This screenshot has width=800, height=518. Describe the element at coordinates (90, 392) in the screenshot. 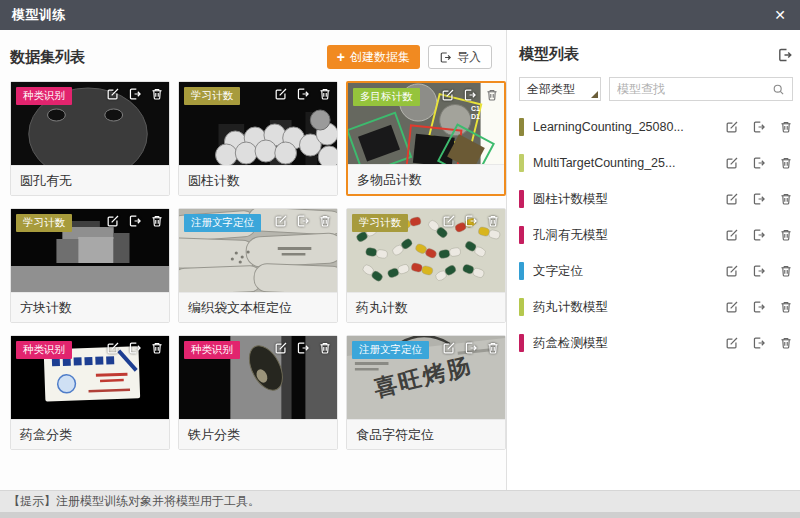

I see `dataset-card: 种类识别 药盒分类` at that location.